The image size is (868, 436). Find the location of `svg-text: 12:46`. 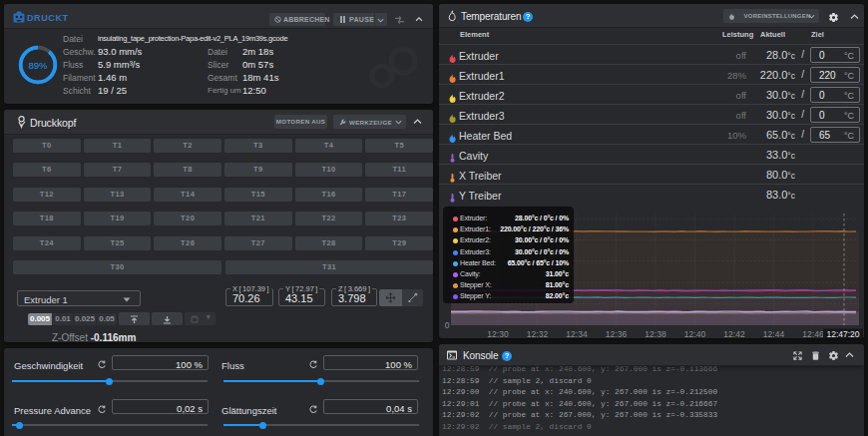

svg-text: 12:46 is located at coordinates (813, 333).